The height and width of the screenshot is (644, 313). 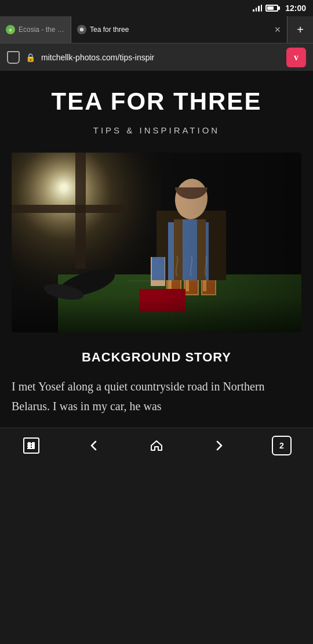 What do you see at coordinates (109, 30) in the screenshot?
I see `tab-tea-label: Tea for three` at bounding box center [109, 30].